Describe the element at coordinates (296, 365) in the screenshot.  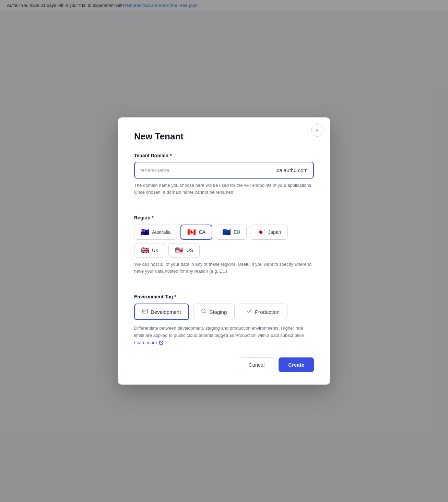
I see `create-button: Create` at that location.